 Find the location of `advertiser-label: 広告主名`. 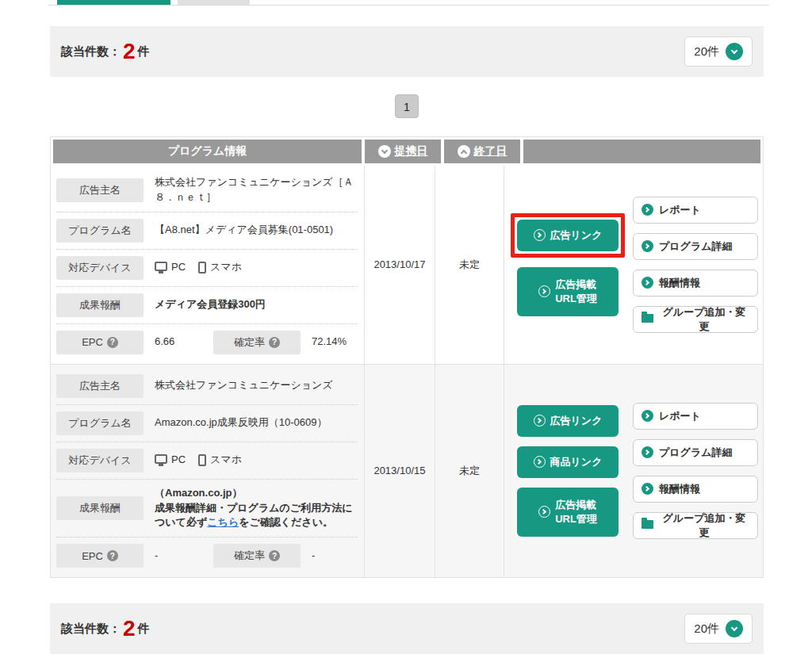

advertiser-label: 広告主名 is located at coordinates (100, 190).